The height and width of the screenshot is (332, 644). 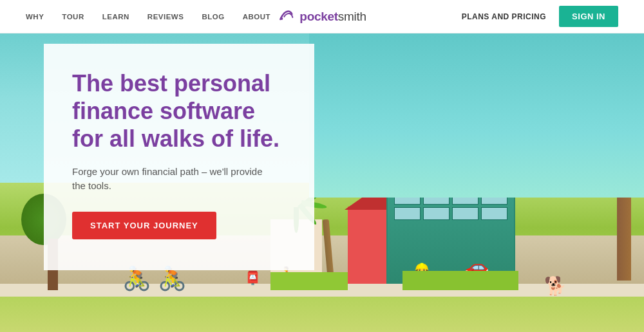 What do you see at coordinates (322, 17) in the screenshot?
I see `logo: pocketsmith` at bounding box center [322, 17].